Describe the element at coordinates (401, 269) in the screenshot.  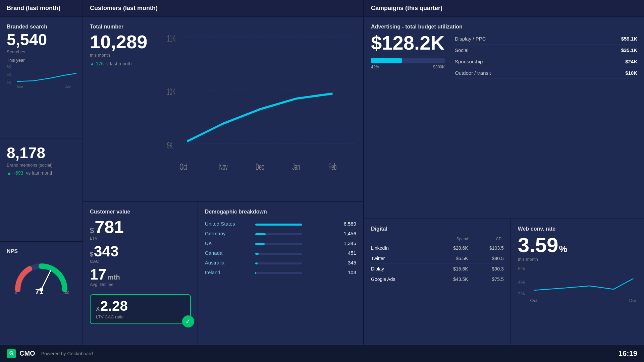
I see `digital-channel: Diplay` at that location.